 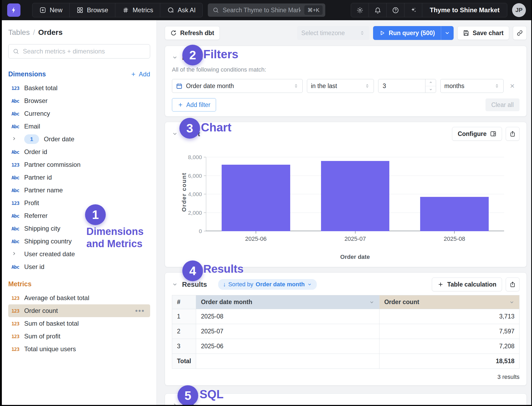 I want to click on annotation-circle-1: 1, so click(x=95, y=215).